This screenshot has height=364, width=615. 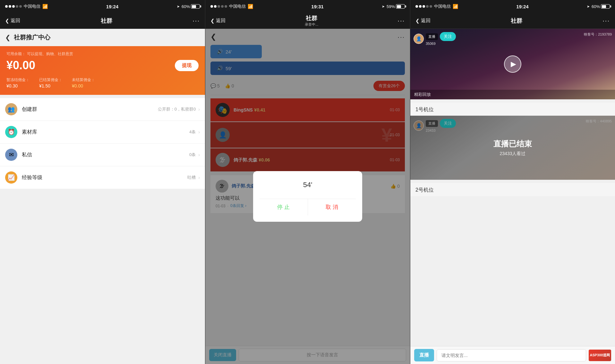 I want to click on nav-title-wrap-3: 社群, so click(x=517, y=21).